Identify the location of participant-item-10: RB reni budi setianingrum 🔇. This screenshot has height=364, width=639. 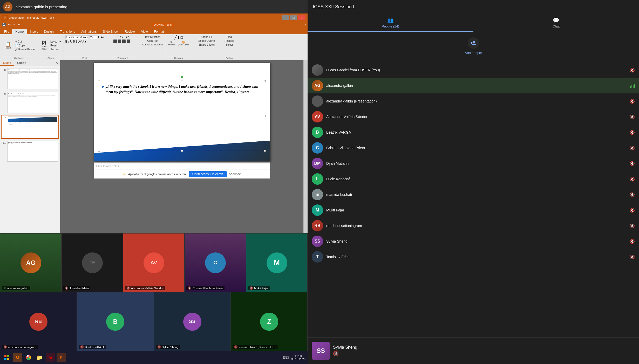
(473, 226).